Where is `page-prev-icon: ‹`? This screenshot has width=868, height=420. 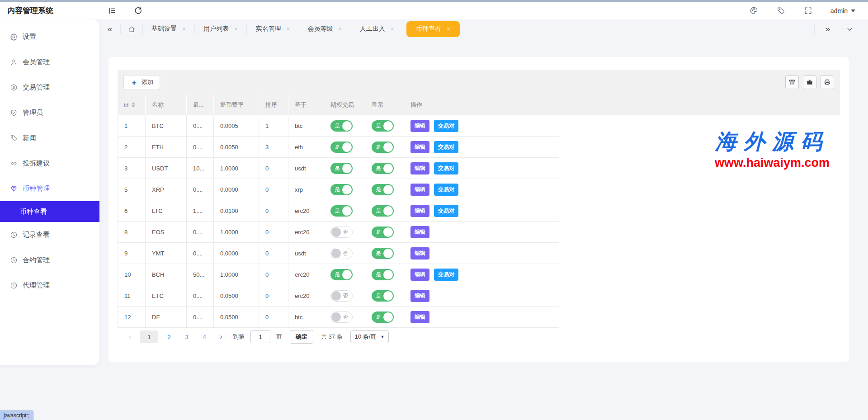
page-prev-icon: ‹ is located at coordinates (130, 337).